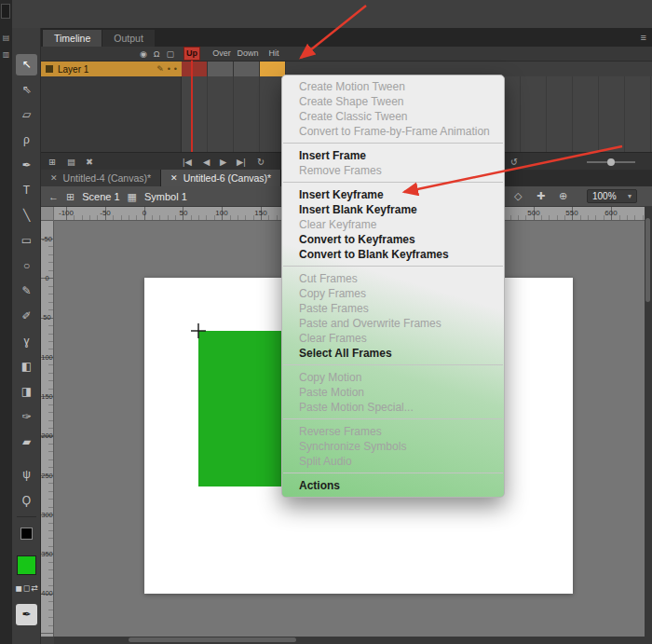 This screenshot has height=644, width=652. Describe the element at coordinates (26, 240) in the screenshot. I see `rectangle-tool: ▭` at that location.